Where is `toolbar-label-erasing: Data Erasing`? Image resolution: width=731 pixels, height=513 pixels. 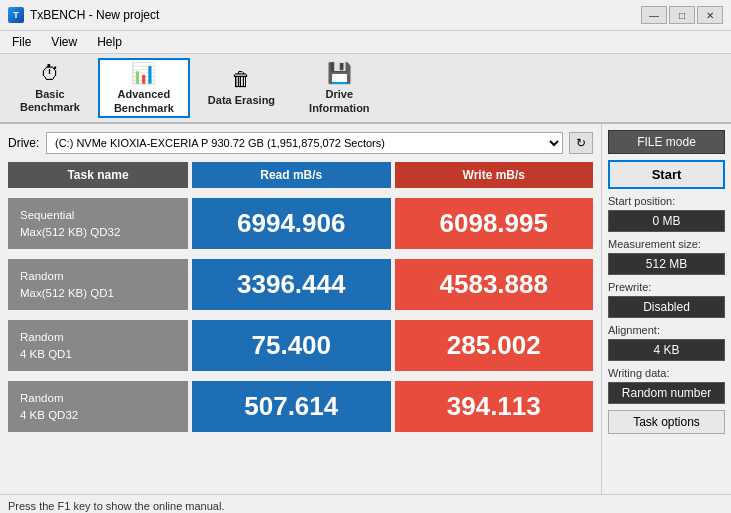 toolbar-label-erasing: Data Erasing is located at coordinates (242, 100).